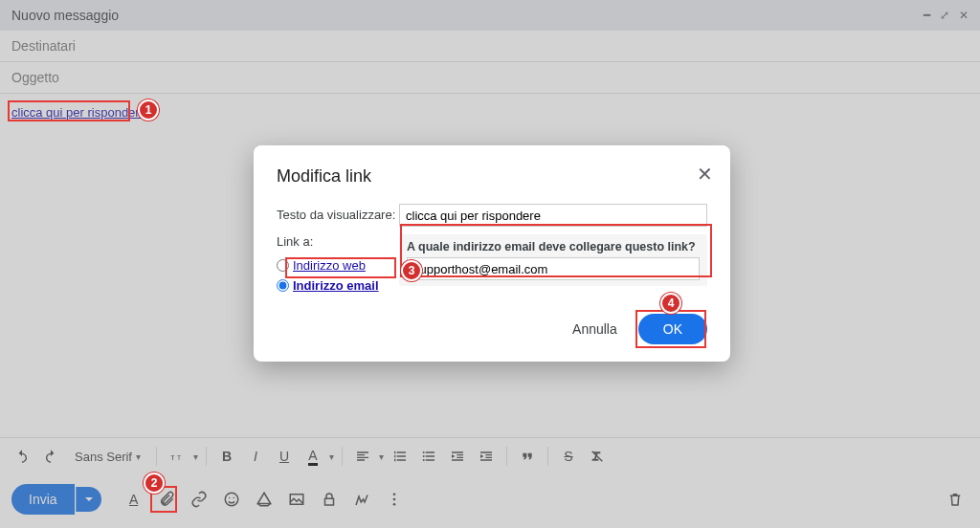 This screenshot has height=528, width=980. What do you see at coordinates (336, 285) in the screenshot?
I see `radio-email-label: Indirizzo email` at bounding box center [336, 285].